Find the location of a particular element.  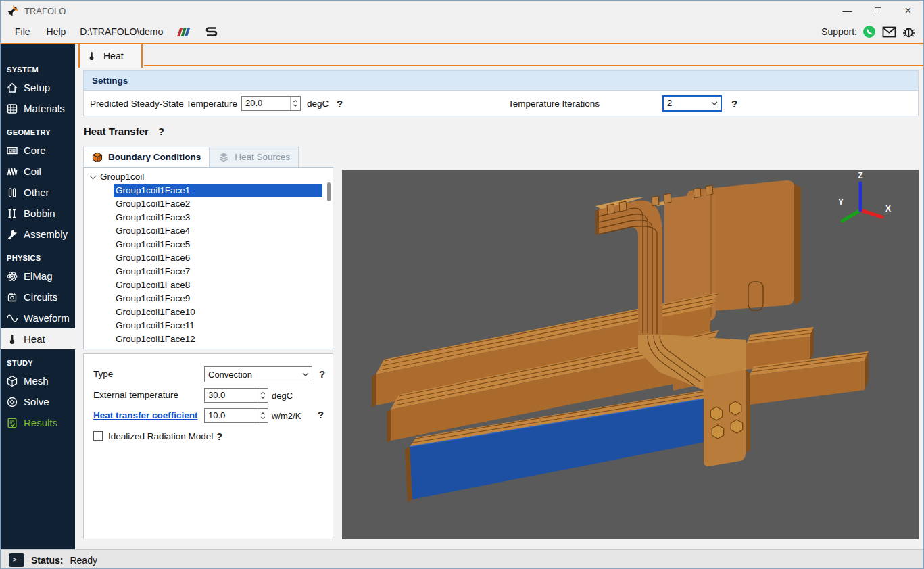

sidebar: SYSTEM Setup Materials GEOMETRY Core Coi… is located at coordinates (38, 296).